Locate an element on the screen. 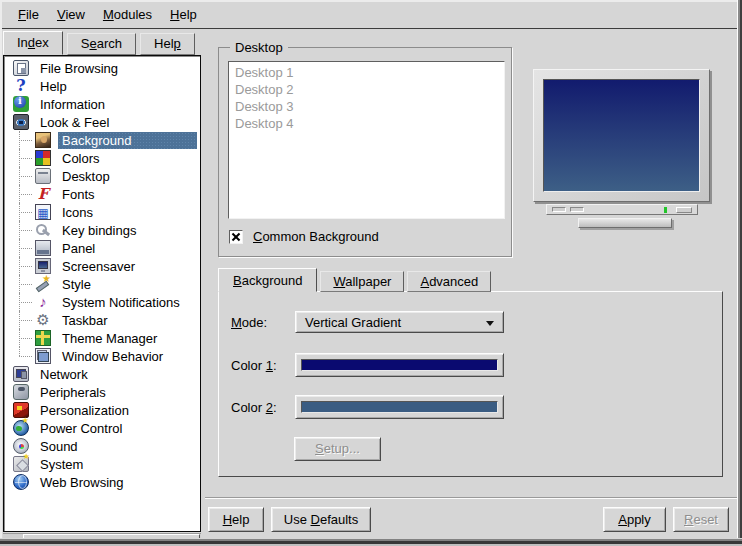  reset-button: Reset is located at coordinates (701, 520).